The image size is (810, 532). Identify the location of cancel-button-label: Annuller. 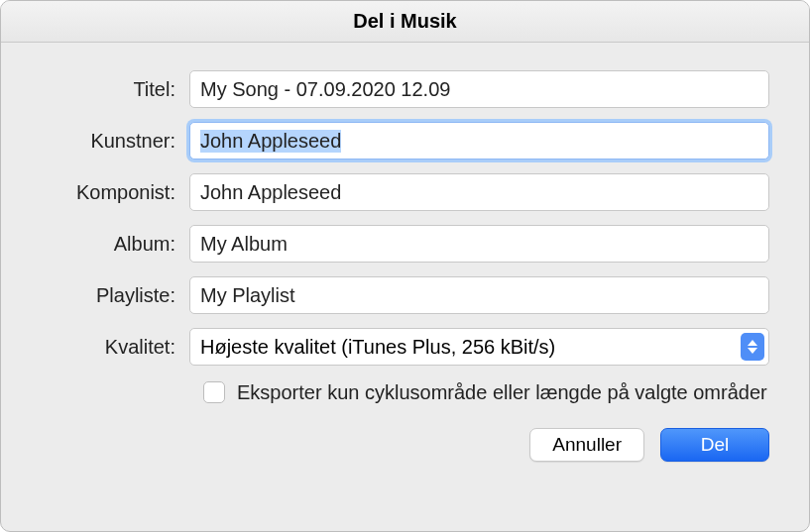
(587, 445).